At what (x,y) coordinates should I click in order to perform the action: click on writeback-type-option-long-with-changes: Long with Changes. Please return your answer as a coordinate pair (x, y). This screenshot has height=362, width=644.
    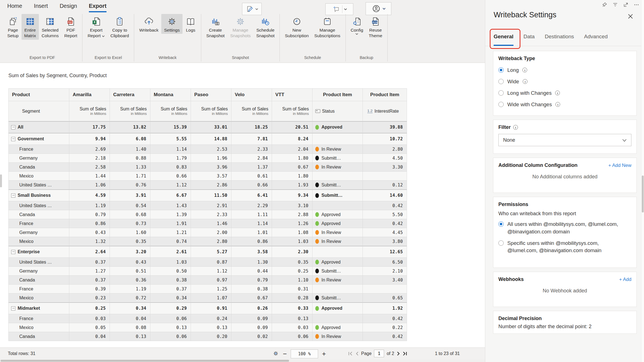
    Looking at the image, I should click on (565, 93).